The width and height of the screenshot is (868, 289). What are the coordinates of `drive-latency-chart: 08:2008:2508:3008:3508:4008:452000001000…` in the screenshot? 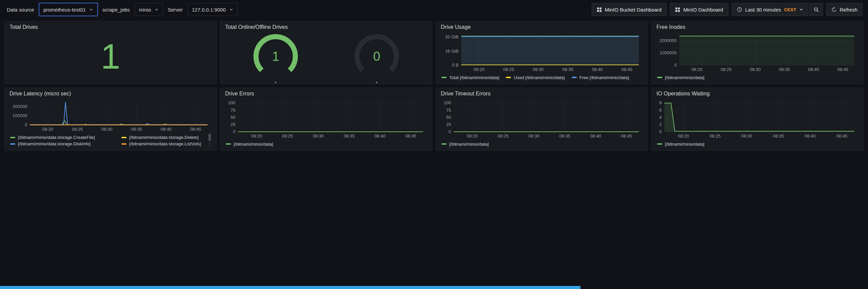 It's located at (111, 115).